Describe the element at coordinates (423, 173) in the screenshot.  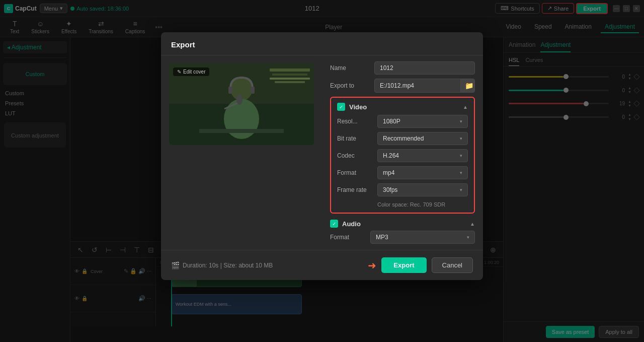
I see `format-select: mp4 ▾` at that location.